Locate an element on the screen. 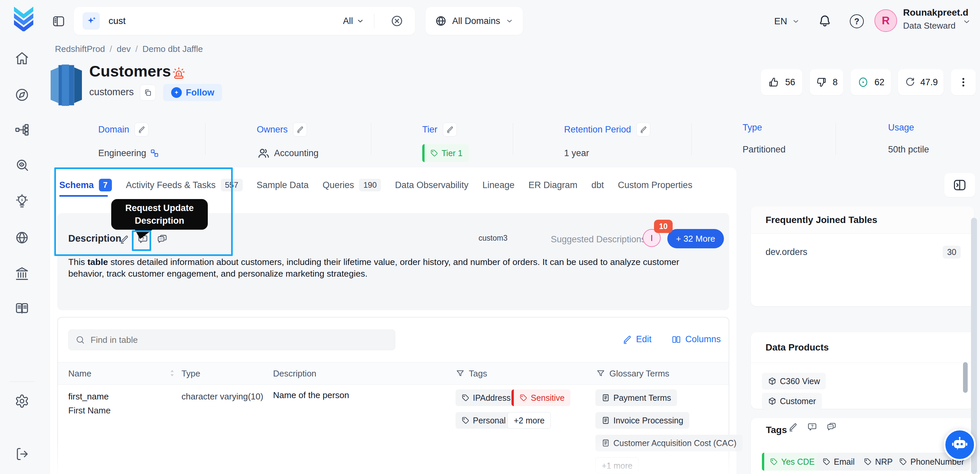  find-in-table-input is located at coordinates (240, 340).